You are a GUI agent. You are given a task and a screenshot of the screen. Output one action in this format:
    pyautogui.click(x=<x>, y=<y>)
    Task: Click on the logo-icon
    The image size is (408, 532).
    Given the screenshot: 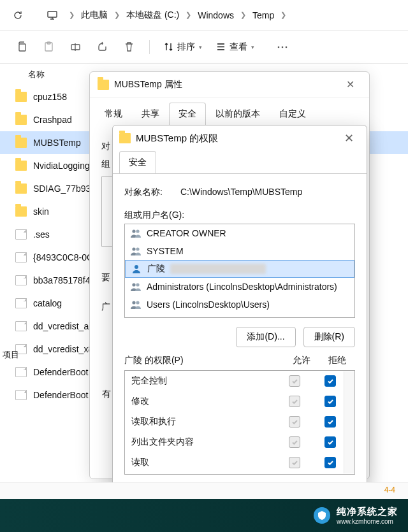 What is the action you would take?
    pyautogui.click(x=322, y=515)
    